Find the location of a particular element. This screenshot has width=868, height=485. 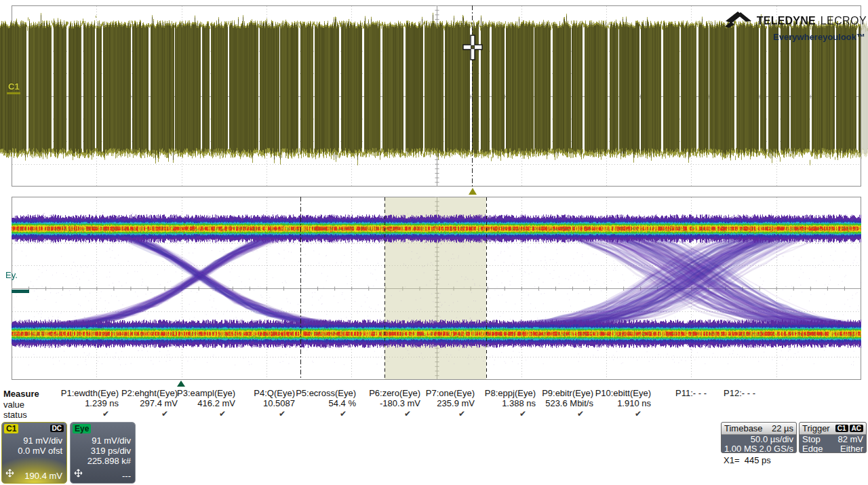

eye-sweeps: 225.898 k# is located at coordinates (109, 461).